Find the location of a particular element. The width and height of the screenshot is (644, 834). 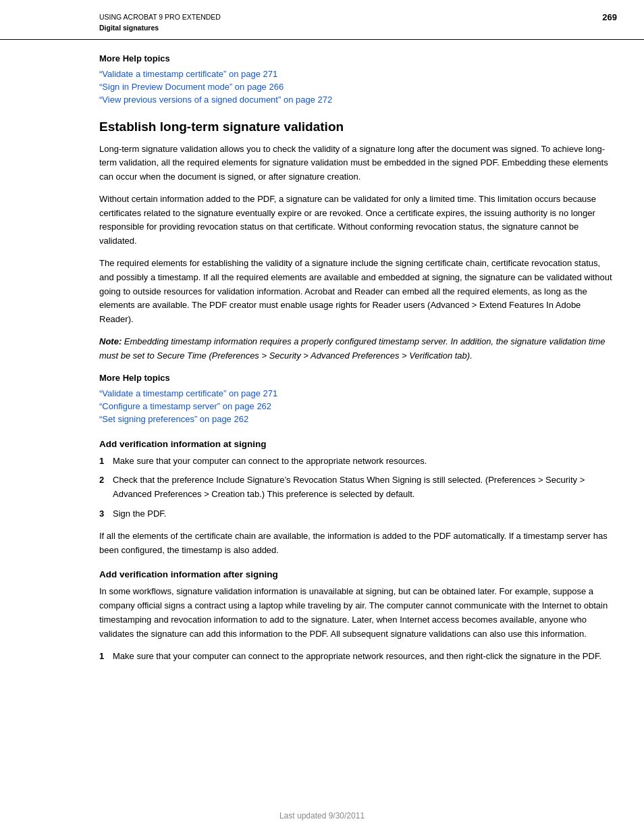

note-label: Note: is located at coordinates (111, 342).